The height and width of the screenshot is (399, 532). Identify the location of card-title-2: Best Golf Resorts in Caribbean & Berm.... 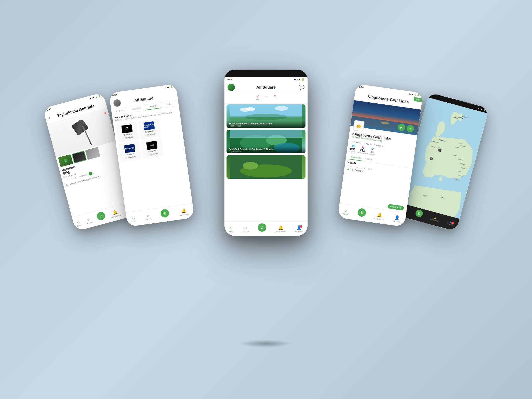
(266, 149).